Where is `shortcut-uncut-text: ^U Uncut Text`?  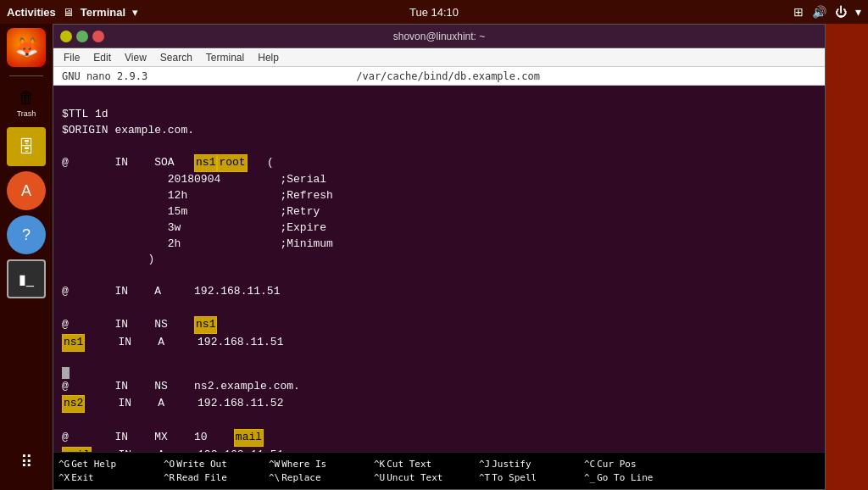
shortcut-uncut-text: ^U Uncut Text is located at coordinates (409, 478).